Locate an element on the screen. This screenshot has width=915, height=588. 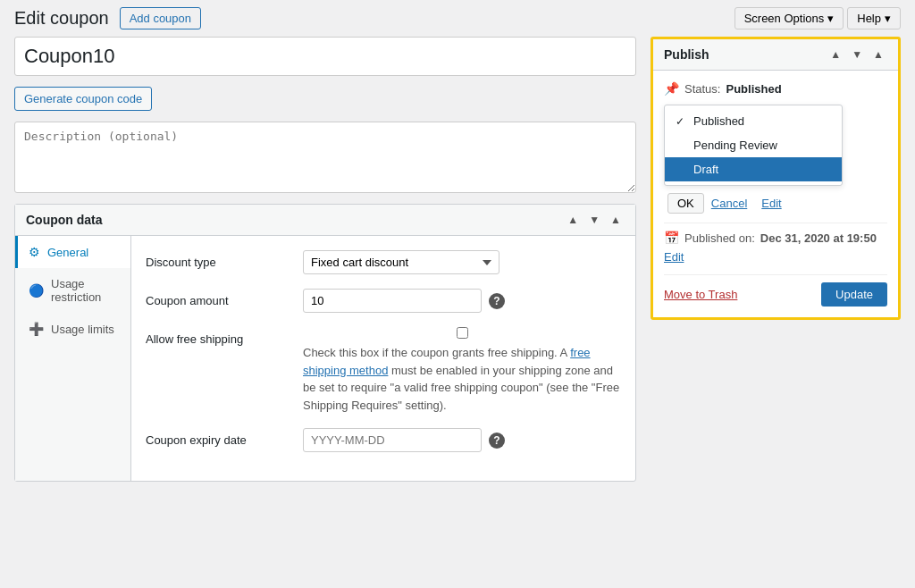
update-button: Update is located at coordinates (854, 295).